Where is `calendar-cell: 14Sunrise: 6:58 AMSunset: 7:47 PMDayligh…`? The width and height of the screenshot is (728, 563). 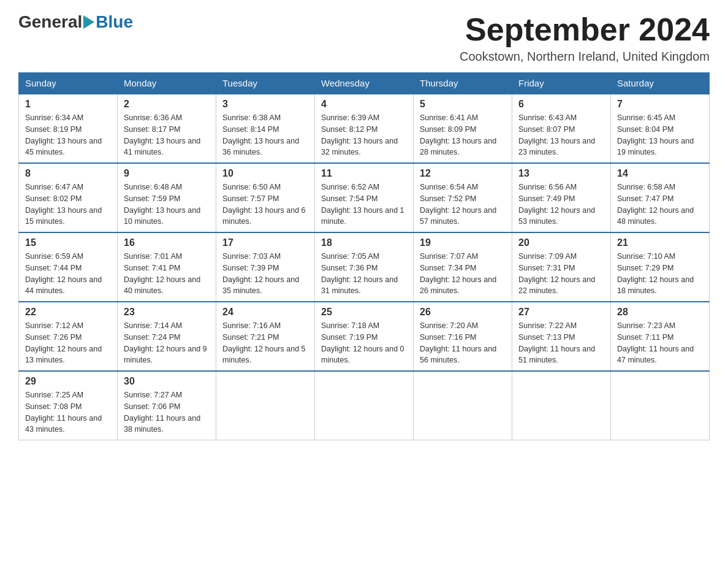
calendar-cell: 14Sunrise: 6:58 AMSunset: 7:47 PMDayligh… is located at coordinates (661, 197).